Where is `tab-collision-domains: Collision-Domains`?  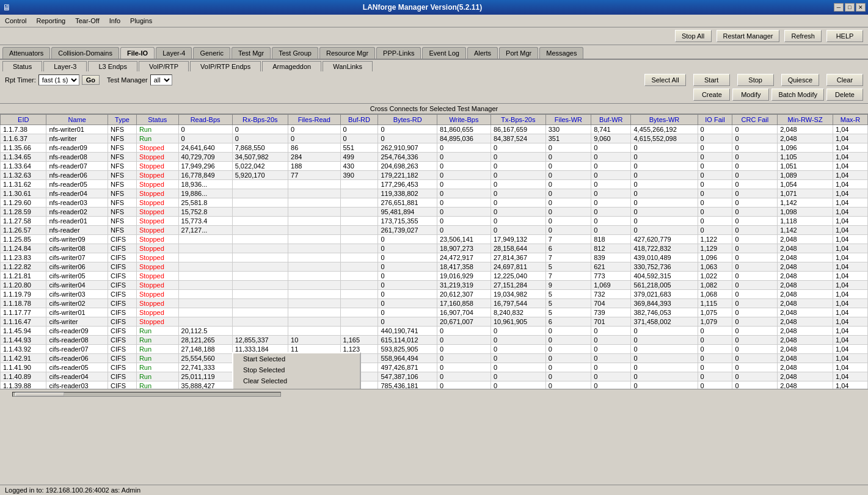
tab-collision-domains: Collision-Domains is located at coordinates (86, 52).